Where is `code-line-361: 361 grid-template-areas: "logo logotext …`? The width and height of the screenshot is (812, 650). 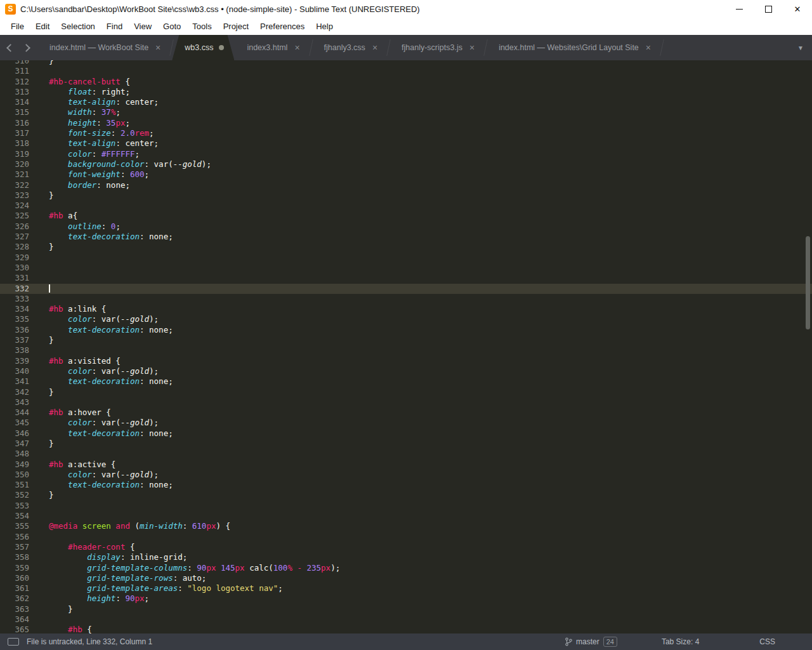
code-line-361: 361 grid-template-areas: "logo logotext … is located at coordinates (406, 588).